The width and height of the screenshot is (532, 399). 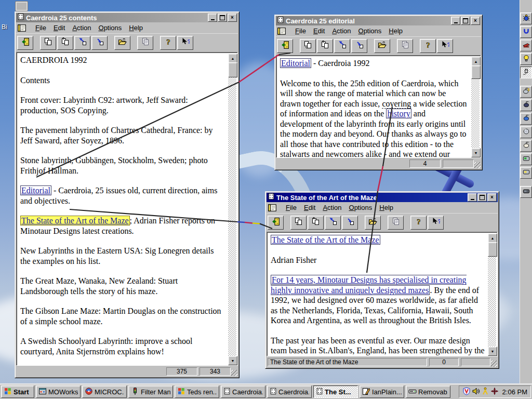 What do you see at coordinates (151, 392) in the screenshot?
I see `task-button-filter-man-: Filter Man...` at bounding box center [151, 392].